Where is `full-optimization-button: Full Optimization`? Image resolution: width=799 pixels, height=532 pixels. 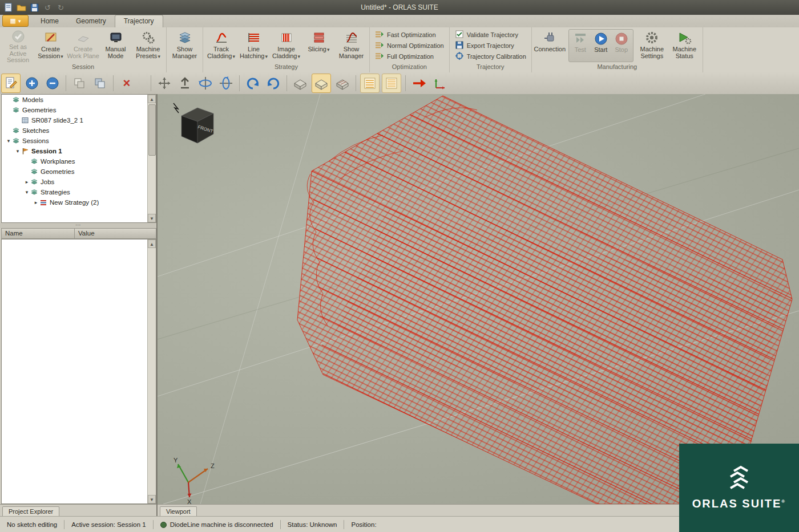 full-optimization-button: Full Optimization is located at coordinates (410, 57).